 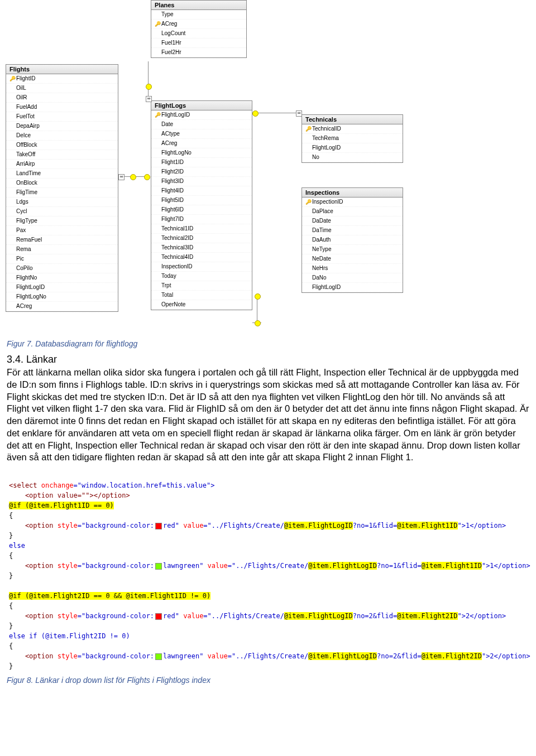 What do you see at coordinates (62, 297) in the screenshot?
I see `table-field: FlightLogNo` at bounding box center [62, 297].